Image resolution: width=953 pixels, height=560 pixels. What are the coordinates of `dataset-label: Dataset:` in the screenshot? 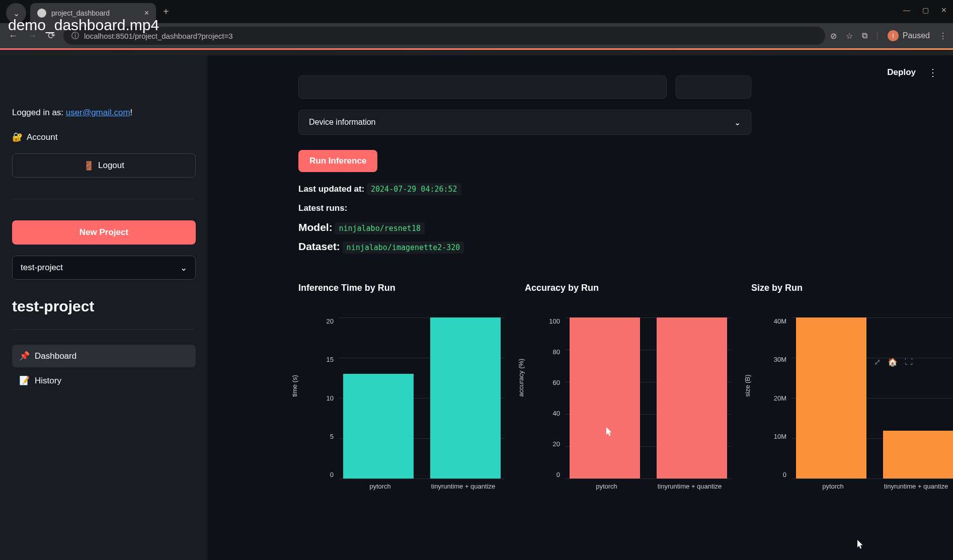 It's located at (319, 247).